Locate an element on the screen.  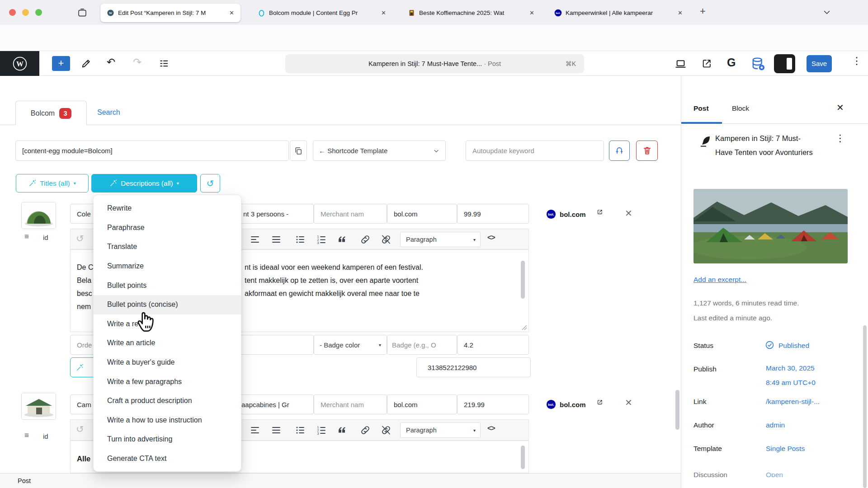
ai-refresh-button: ↺ is located at coordinates (210, 183).